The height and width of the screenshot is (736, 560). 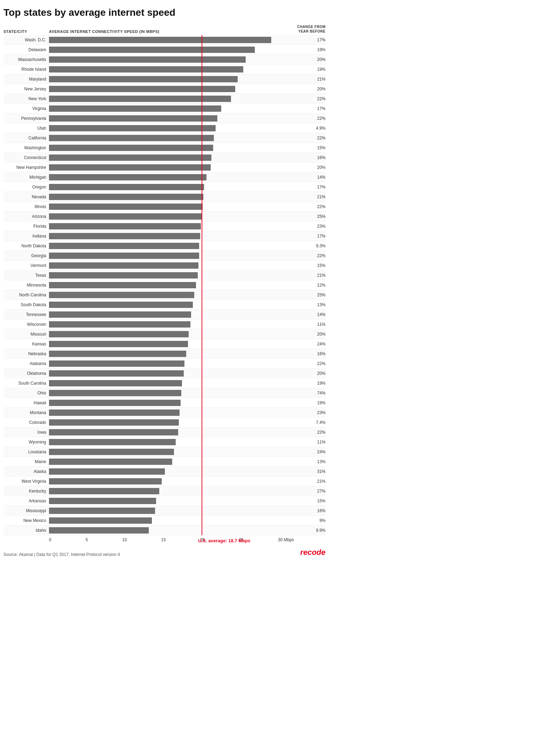 I want to click on change-value: 31%, so click(x=310, y=472).